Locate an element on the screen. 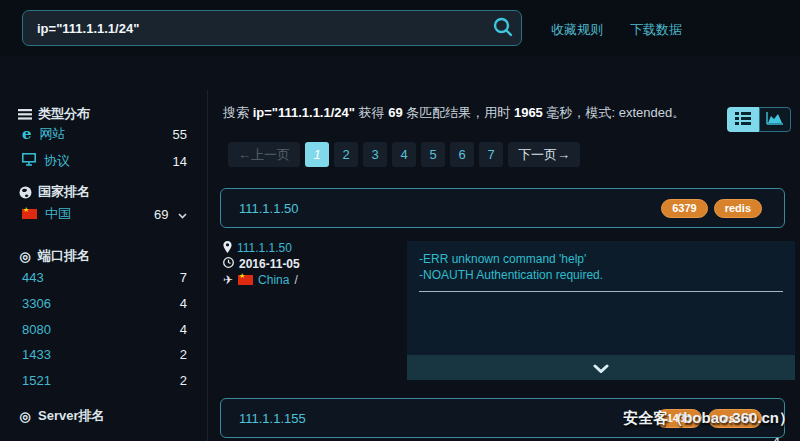  list-view-button is located at coordinates (743, 120).